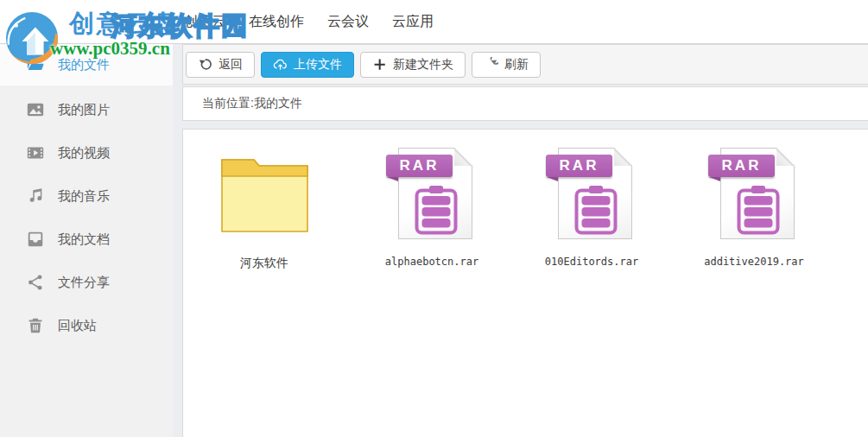  Describe the element at coordinates (264, 195) in the screenshot. I see `folder-icon` at that location.